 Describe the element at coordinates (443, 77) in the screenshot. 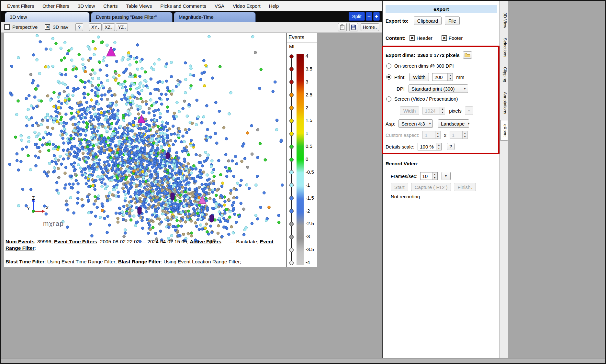

I see `print-width-spinner: 200` at that location.